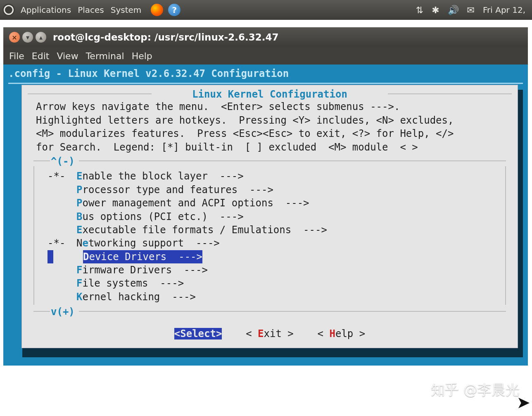 Image resolution: width=532 pixels, height=416 pixels. Describe the element at coordinates (275, 176) in the screenshot. I see `menu-item-0: -*- Enable the block layer --->` at that location.